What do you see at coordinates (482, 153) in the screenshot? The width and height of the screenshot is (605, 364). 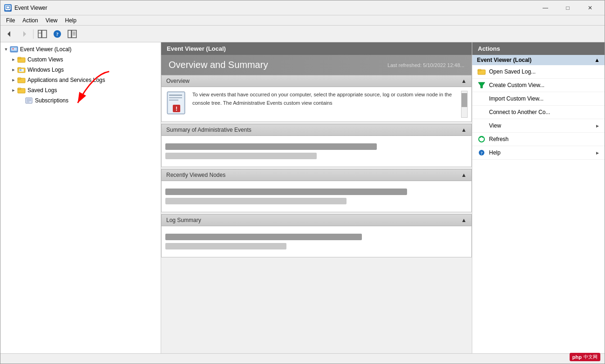 I see `help-action-icon: ?` at bounding box center [482, 153].